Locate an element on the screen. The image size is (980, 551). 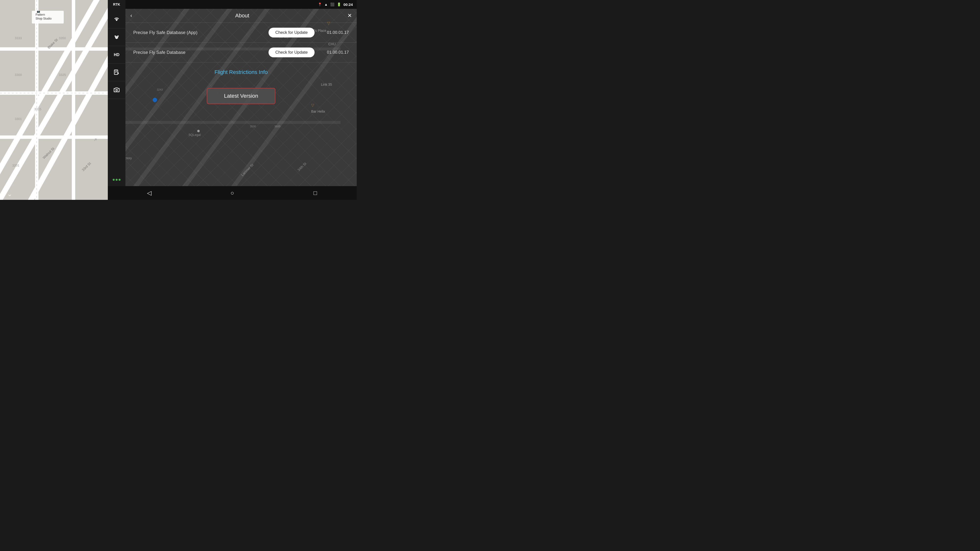
db-version: 01.00.01.17 is located at coordinates (334, 52).